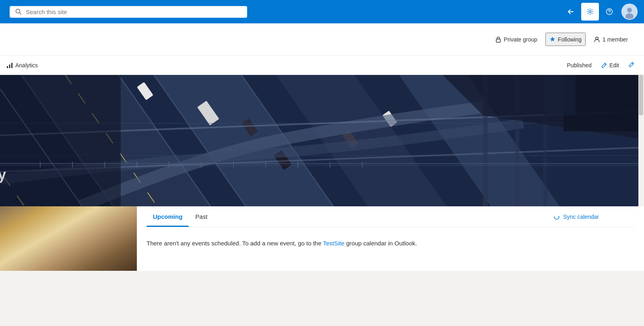  Describe the element at coordinates (597, 39) in the screenshot. I see `person-icon` at that location.